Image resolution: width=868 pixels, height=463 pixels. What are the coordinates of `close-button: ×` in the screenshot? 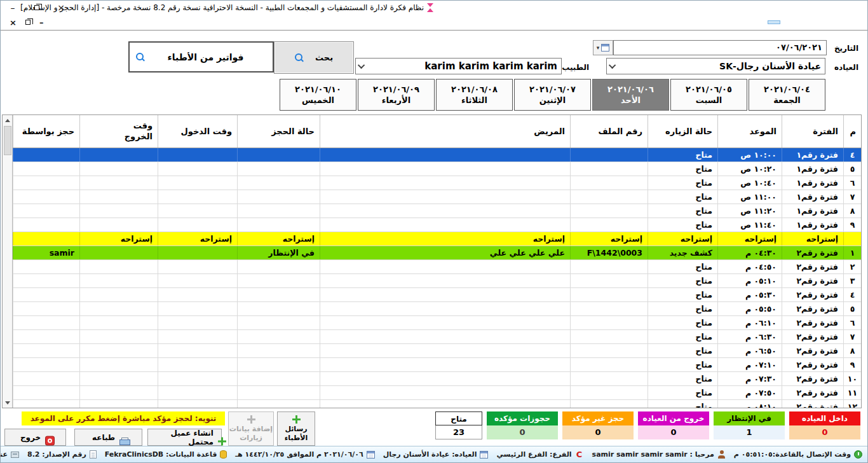 It's located at (61, 8).